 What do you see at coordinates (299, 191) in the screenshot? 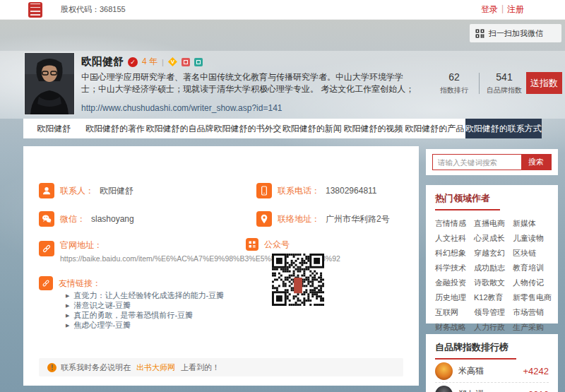
I see `contact-phone-label: 联系电话：` at bounding box center [299, 191].